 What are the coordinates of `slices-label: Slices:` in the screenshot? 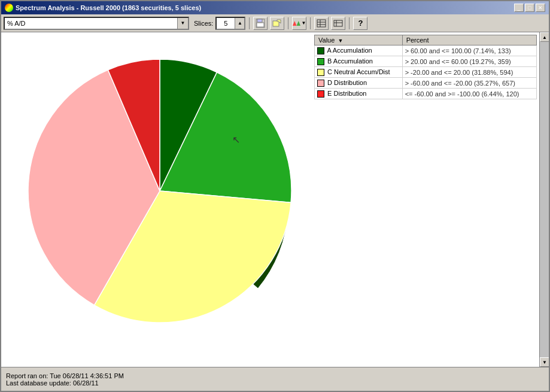 It's located at (203, 23).